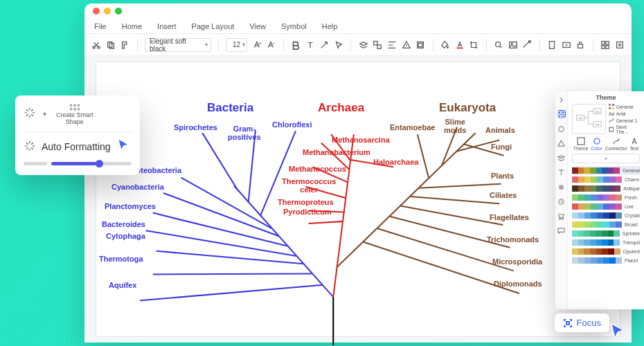 The image size is (644, 346). What do you see at coordinates (499, 45) in the screenshot?
I see `search-icon` at bounding box center [499, 45].